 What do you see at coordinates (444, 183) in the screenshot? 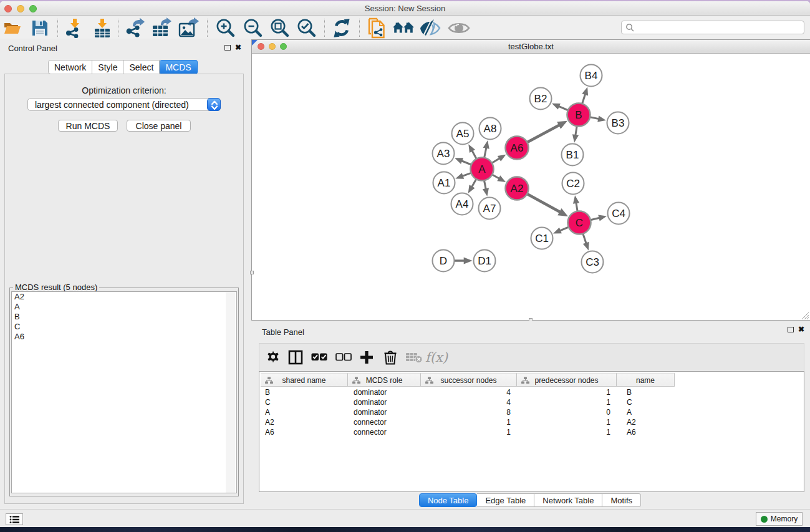
I see `node-label-A1: A1` at bounding box center [444, 183].